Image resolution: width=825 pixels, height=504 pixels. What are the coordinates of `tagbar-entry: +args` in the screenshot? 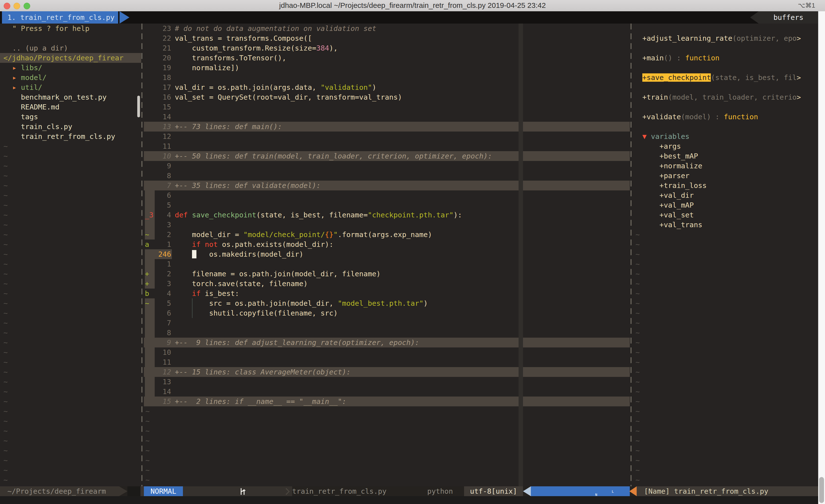 It's located at (730, 146).